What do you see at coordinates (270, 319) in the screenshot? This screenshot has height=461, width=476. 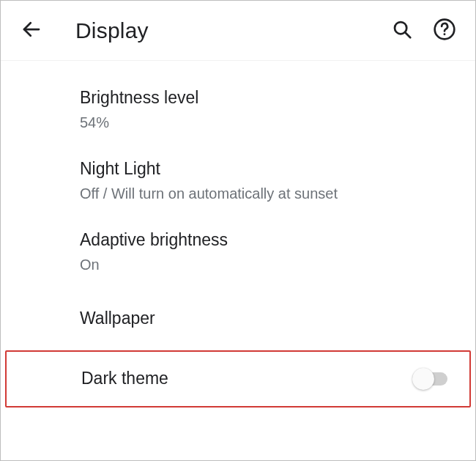 I see `setting-text: Wallpaper` at bounding box center [270, 319].